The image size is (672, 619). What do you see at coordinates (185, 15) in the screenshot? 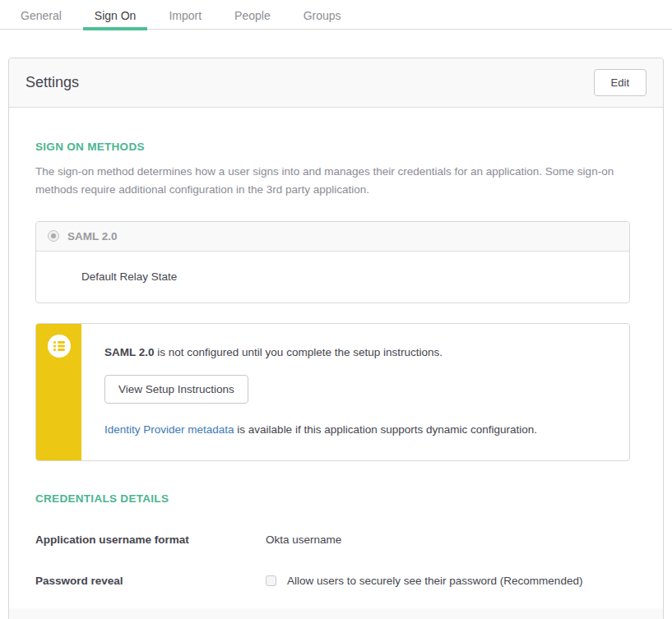
I see `tab-import: Import` at bounding box center [185, 15].